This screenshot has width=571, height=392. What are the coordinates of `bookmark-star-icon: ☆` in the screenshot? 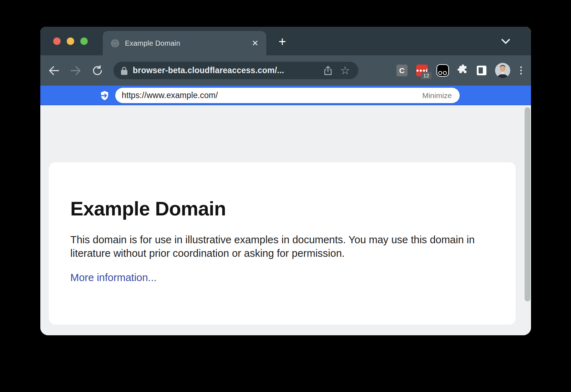 It's located at (345, 71).